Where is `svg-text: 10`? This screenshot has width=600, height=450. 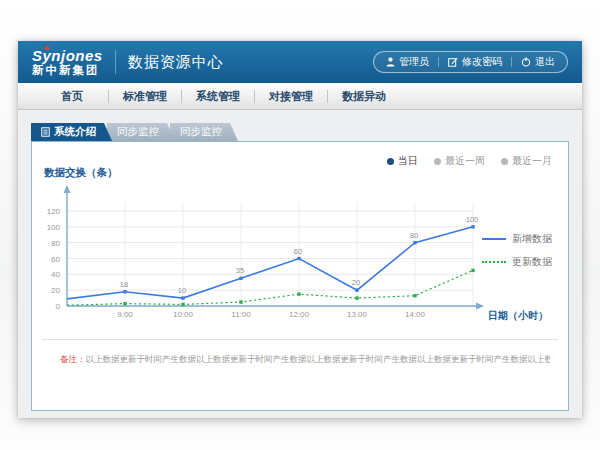 svg-text: 10 is located at coordinates (182, 290).